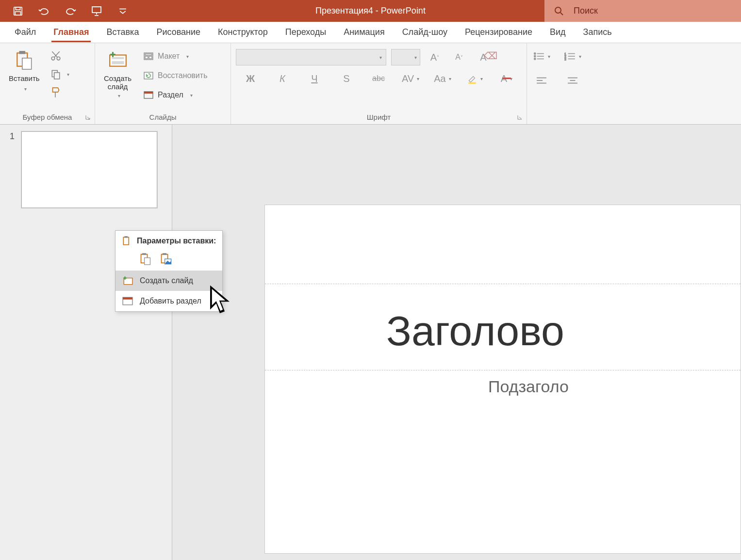  What do you see at coordinates (586, 11) in the screenshot?
I see `search-placeholder: Поиск` at bounding box center [586, 11].